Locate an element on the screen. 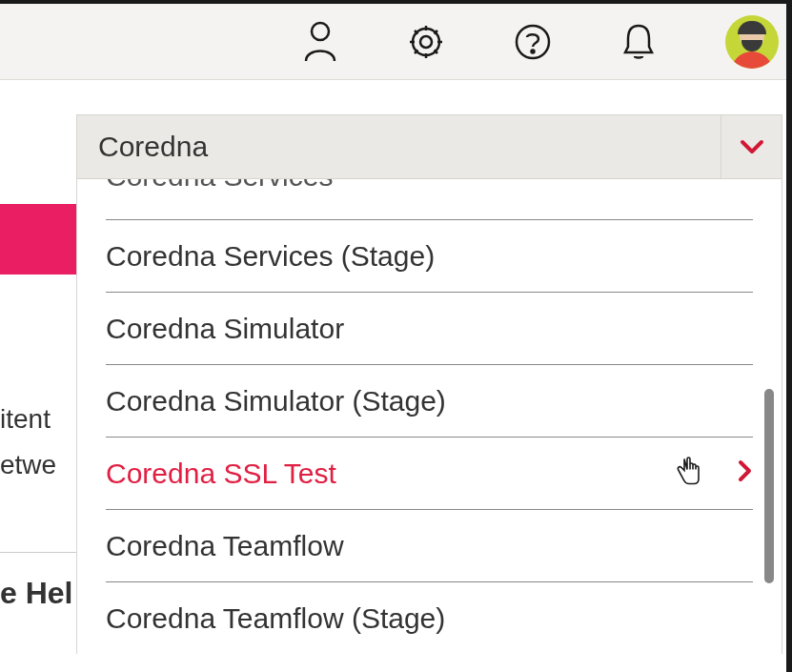 This screenshot has width=792, height=672. list-item-label: Coredna Simulator (Stage) is located at coordinates (276, 401).